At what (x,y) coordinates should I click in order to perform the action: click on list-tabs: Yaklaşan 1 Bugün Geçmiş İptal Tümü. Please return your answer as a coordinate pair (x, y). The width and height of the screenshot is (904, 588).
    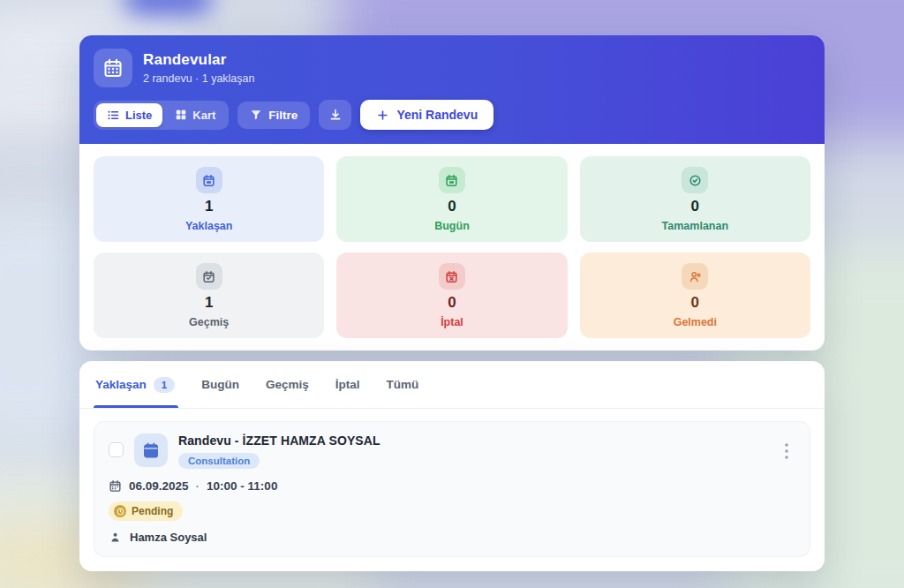
    Looking at the image, I should click on (452, 385).